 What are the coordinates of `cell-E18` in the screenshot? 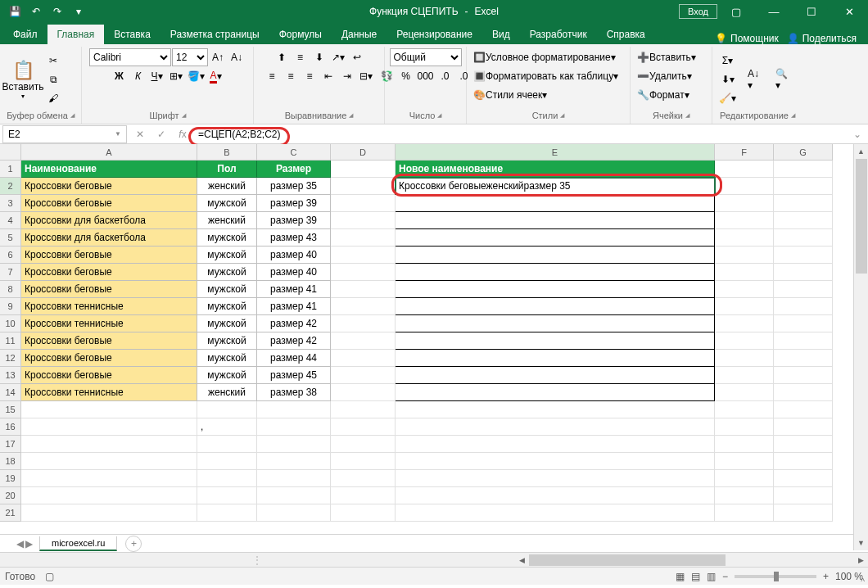 It's located at (555, 462).